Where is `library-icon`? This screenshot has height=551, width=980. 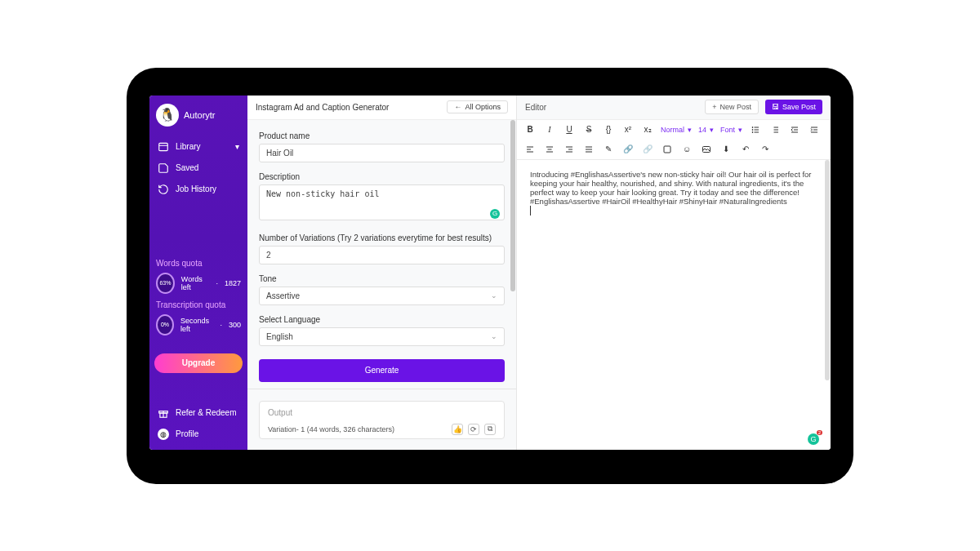
library-icon is located at coordinates (163, 147).